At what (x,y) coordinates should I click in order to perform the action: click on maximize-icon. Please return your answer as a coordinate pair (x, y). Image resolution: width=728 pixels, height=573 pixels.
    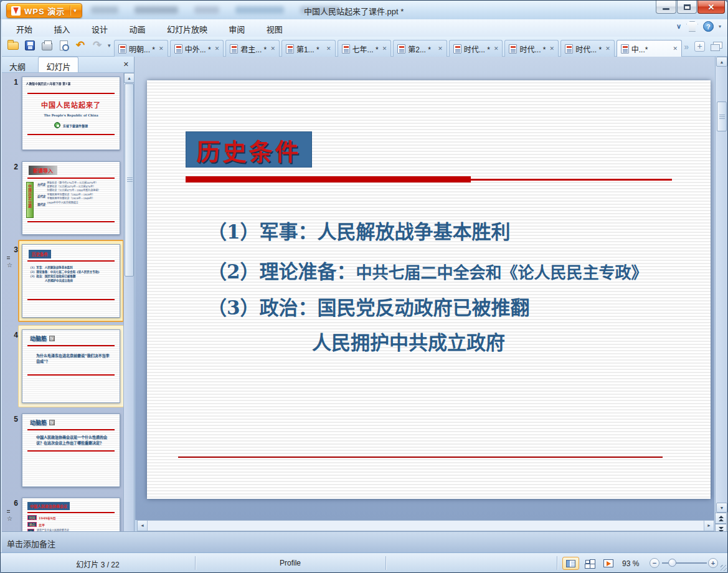
    Looking at the image, I should click on (688, 7).